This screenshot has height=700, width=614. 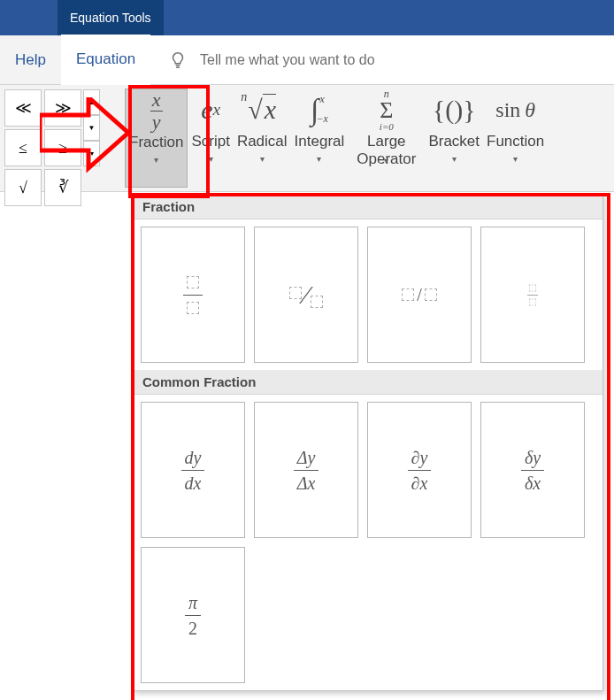 I want to click on lightbulb-icon, so click(x=178, y=60).